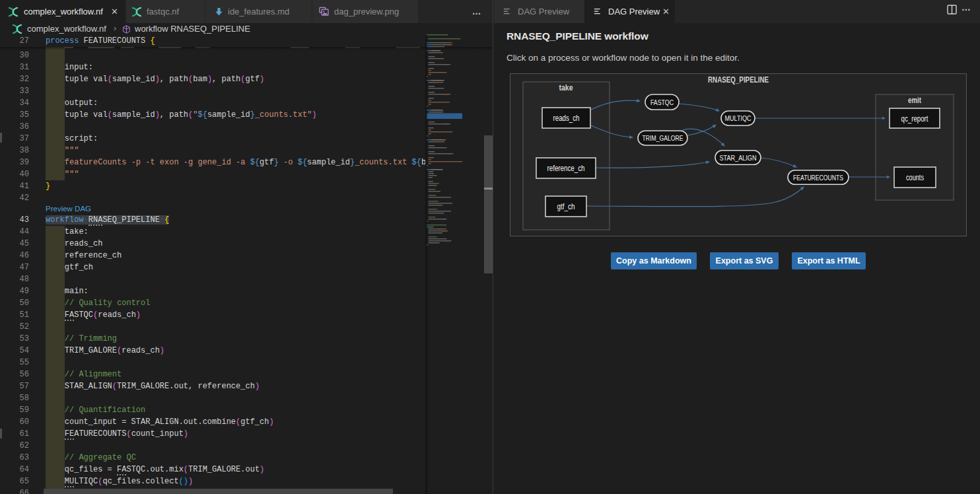 The height and width of the screenshot is (494, 980). What do you see at coordinates (663, 138) in the screenshot?
I see `svg-text: TRIM_GALORE` at bounding box center [663, 138].